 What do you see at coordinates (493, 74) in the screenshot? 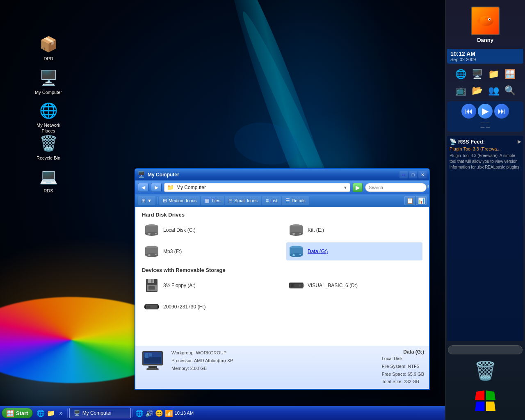
I see `sidebar-icon-folder: 📁` at bounding box center [493, 74].